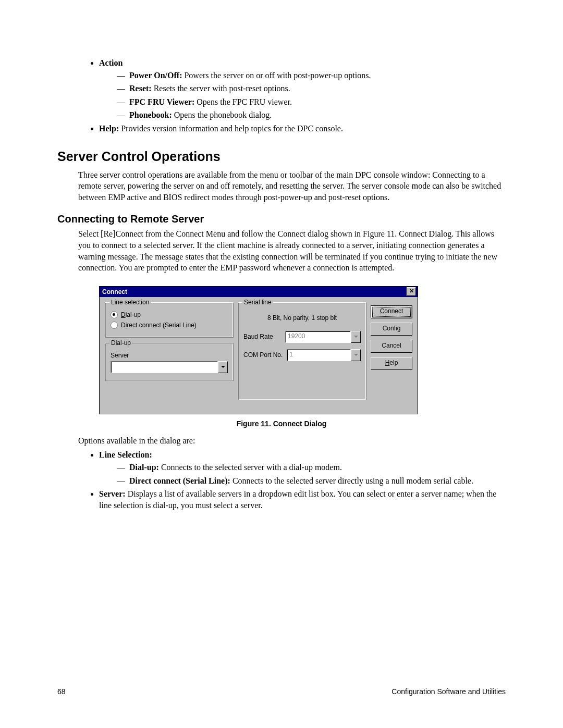 The image size is (563, 728). What do you see at coordinates (302, 95) in the screenshot?
I see `action-sublist: Power On/Off: Powers the server on or of…` at bounding box center [302, 95].